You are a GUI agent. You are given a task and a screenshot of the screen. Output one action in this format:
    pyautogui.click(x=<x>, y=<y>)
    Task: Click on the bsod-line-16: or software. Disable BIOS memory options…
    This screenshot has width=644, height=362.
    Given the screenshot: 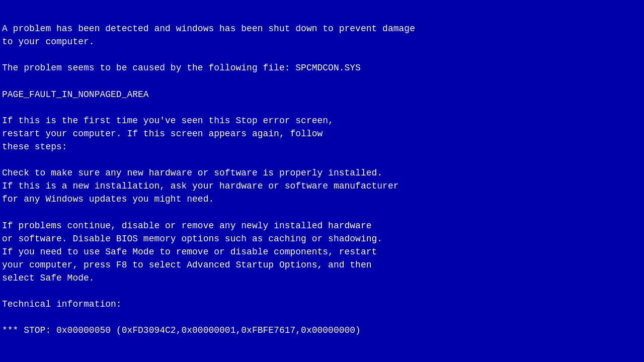 What is the action you would take?
    pyautogui.click(x=320, y=239)
    